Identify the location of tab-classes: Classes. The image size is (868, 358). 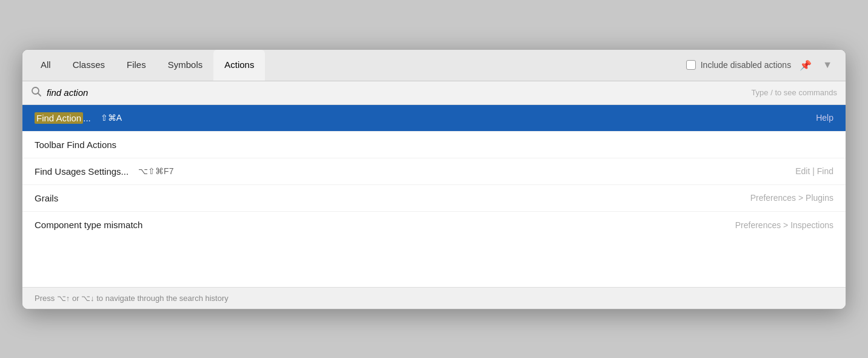
(88, 66).